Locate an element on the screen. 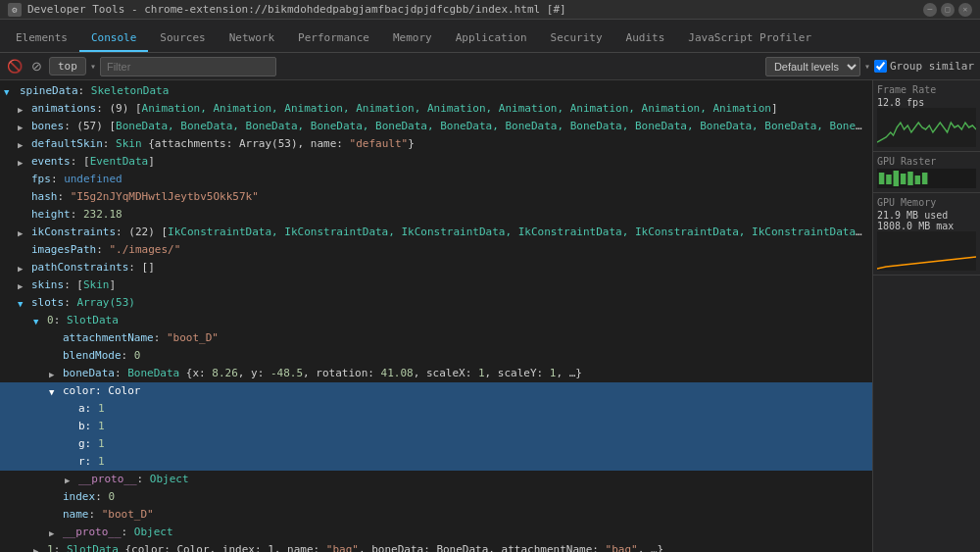 Image resolution: width=980 pixels, height=552 pixels. log-line-index: index: 0 is located at coordinates (436, 497).